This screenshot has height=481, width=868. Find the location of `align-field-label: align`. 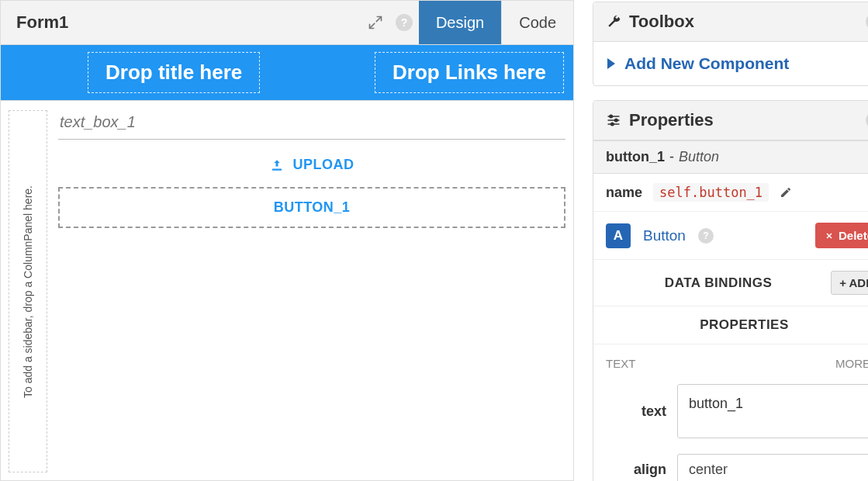

align-field-label: align is located at coordinates (636, 470).